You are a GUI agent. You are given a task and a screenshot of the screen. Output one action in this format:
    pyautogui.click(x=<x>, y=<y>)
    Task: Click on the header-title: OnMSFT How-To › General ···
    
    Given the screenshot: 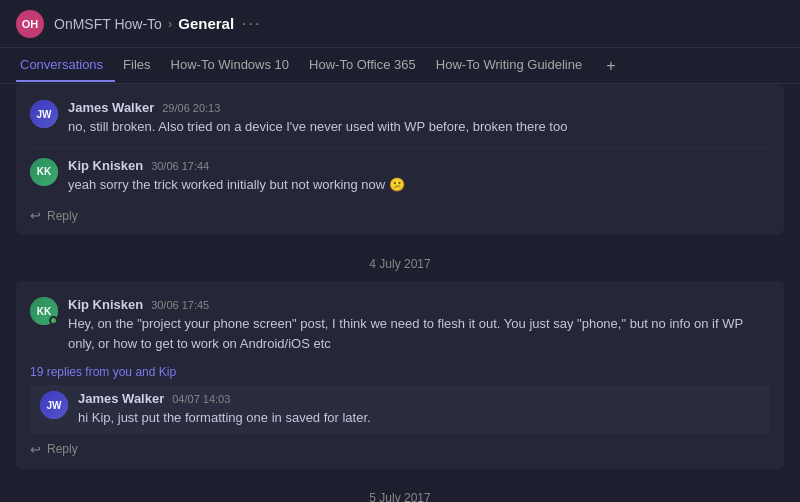 What is the action you would take?
    pyautogui.click(x=158, y=24)
    